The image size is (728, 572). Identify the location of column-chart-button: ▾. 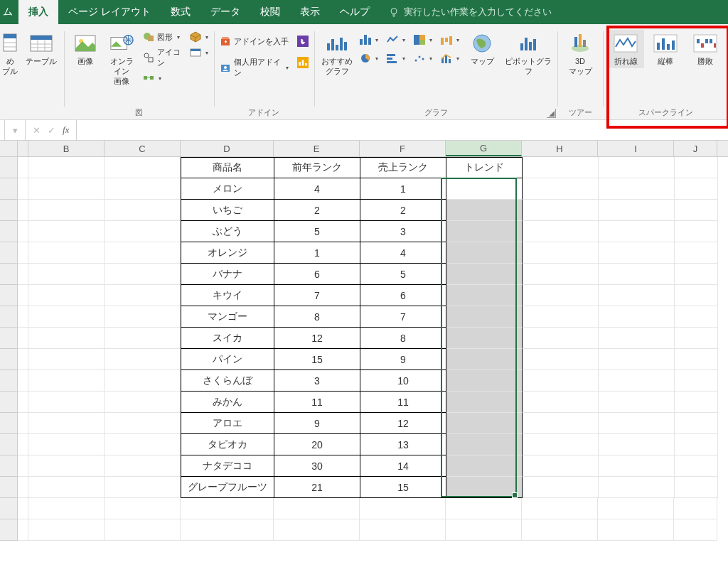
(369, 40).